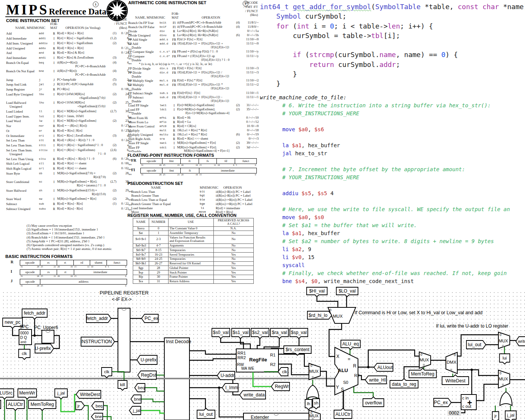 This screenshot has width=525, height=420. Describe the element at coordinates (193, 196) in the screenshot. I see `pseudo-row: Branch Greater Thanbgtif(R[rs]>R[rt]) PC…` at that location.